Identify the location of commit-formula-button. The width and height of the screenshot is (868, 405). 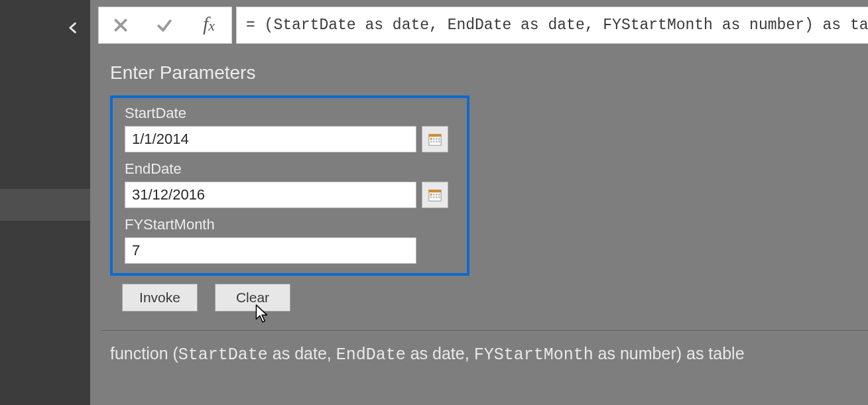
(164, 25).